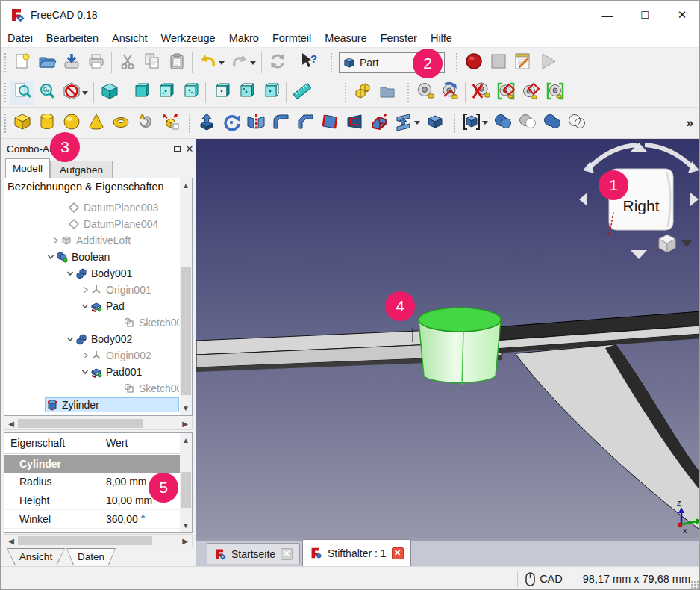 This screenshot has height=590, width=700. I want to click on menu-hilfe: Hilfe, so click(442, 39).